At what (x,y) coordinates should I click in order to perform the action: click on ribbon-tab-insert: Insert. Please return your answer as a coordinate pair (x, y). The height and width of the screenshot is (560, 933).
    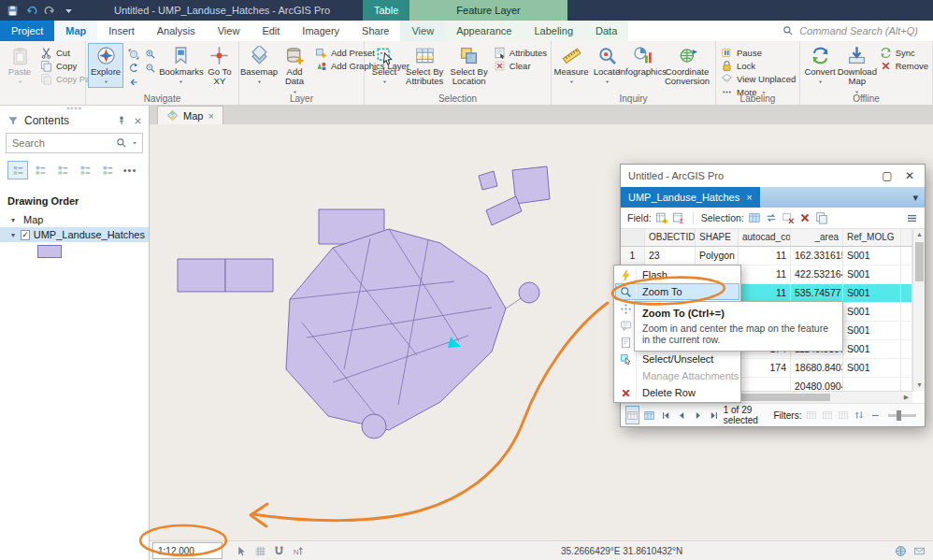
    Looking at the image, I should click on (122, 31).